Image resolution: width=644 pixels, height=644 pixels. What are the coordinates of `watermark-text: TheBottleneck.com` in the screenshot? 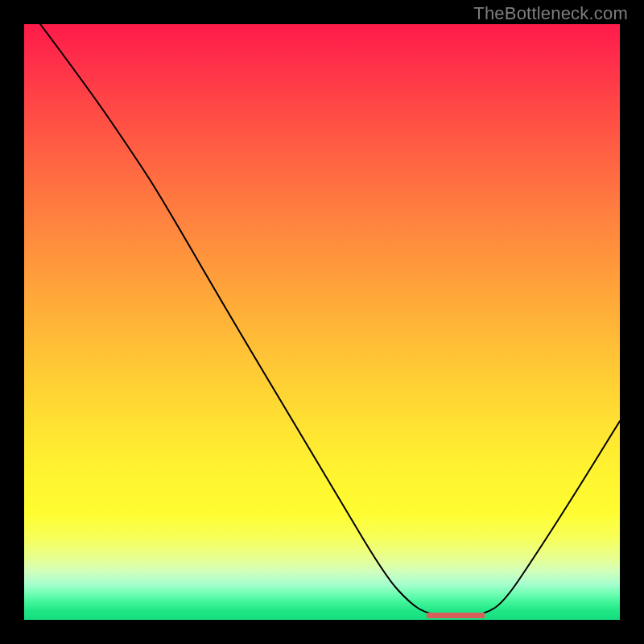 It's located at (551, 14).